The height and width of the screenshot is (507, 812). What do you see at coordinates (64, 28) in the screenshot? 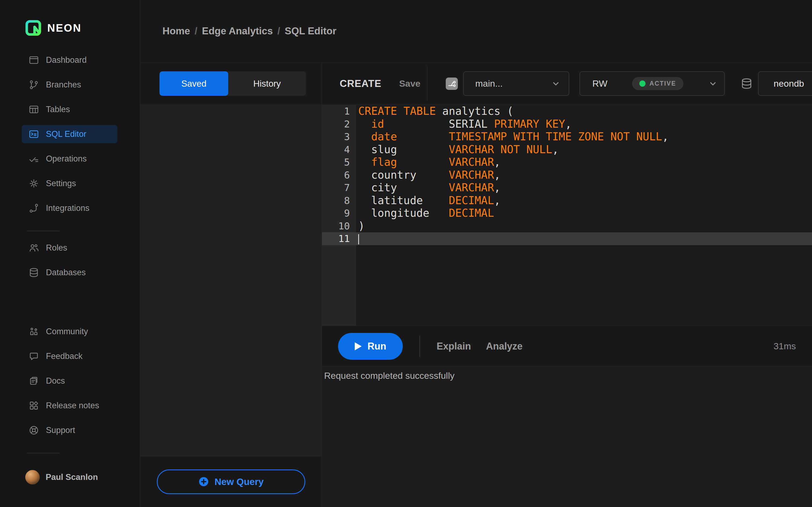
I see `brand-wordmark: NEON` at bounding box center [64, 28].